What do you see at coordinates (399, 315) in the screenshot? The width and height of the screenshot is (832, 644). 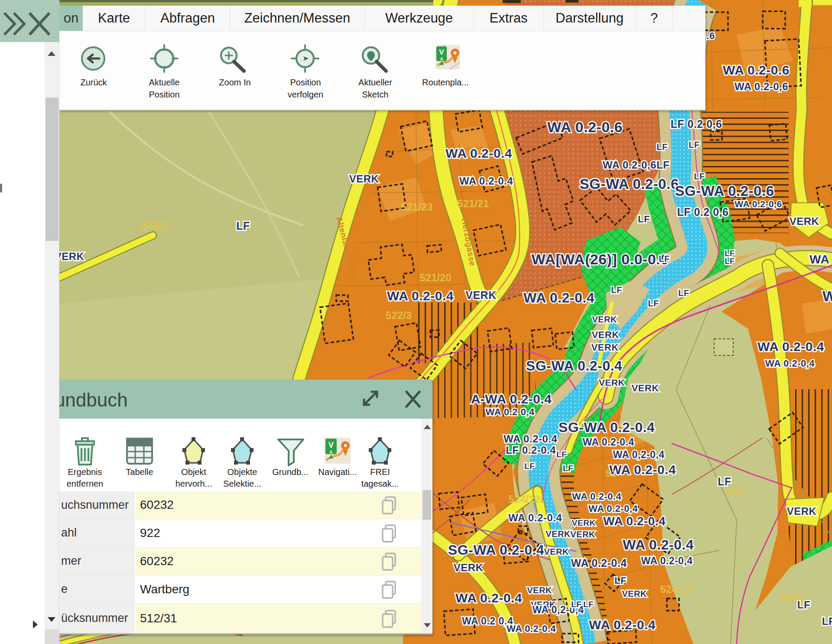 I see `svg-text: 522/3` at bounding box center [399, 315].